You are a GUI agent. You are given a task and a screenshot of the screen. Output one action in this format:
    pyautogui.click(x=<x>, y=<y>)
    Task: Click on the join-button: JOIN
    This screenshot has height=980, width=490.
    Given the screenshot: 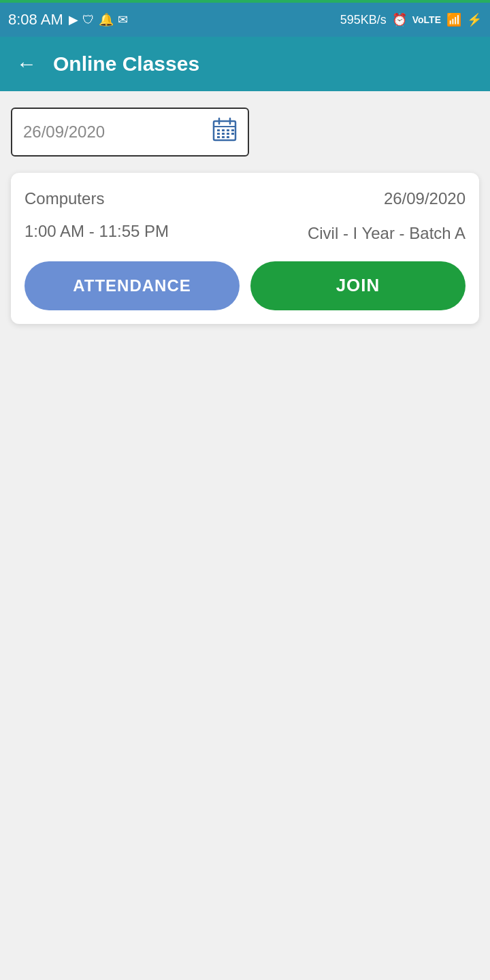 What is the action you would take?
    pyautogui.click(x=358, y=286)
    